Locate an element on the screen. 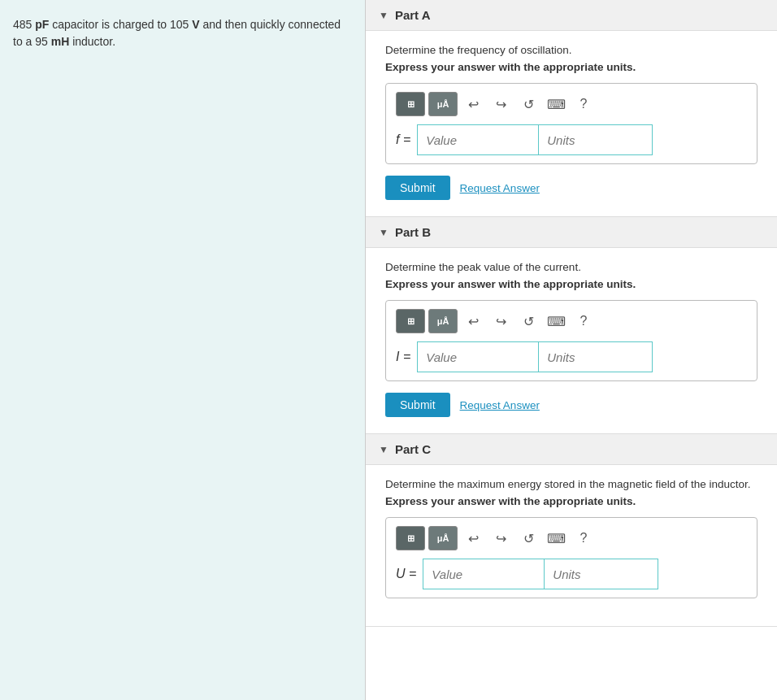  part-b-collapse-arrow: ▼ is located at coordinates (384, 233).